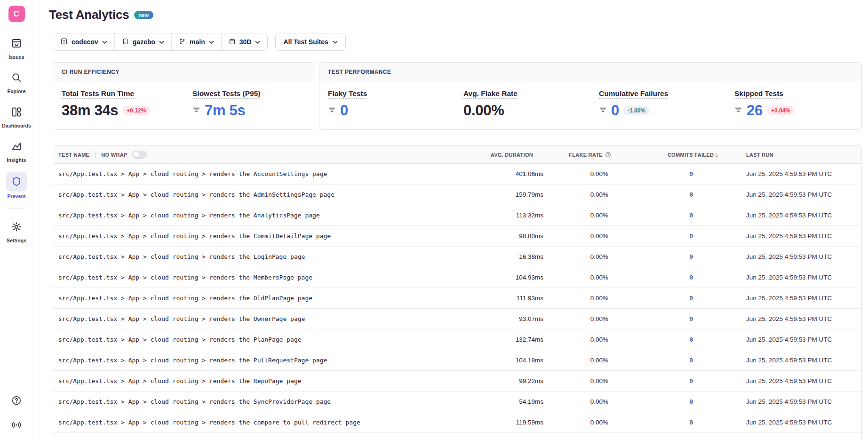  I want to click on sidebar-nav: Issues Explore, so click(16, 139).